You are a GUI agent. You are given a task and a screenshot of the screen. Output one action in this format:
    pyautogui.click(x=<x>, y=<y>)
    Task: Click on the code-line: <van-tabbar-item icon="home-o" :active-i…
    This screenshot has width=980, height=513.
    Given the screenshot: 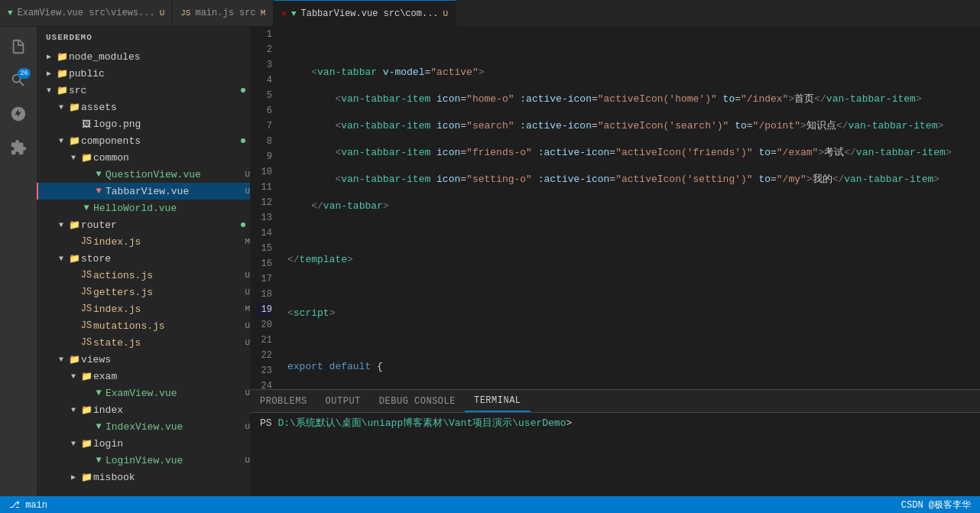 What is the action you would take?
    pyautogui.click(x=631, y=99)
    